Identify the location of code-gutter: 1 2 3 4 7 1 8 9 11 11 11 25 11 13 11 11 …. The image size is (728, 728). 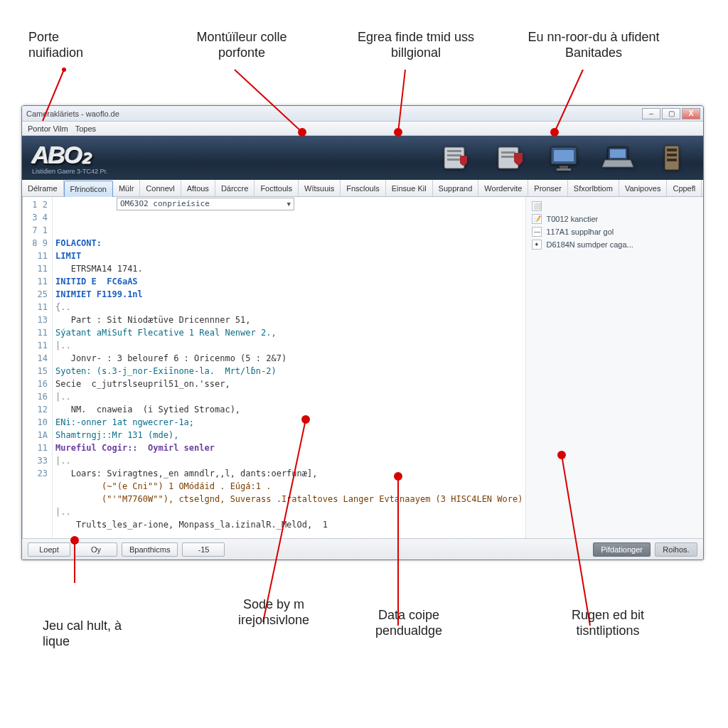
(38, 368).